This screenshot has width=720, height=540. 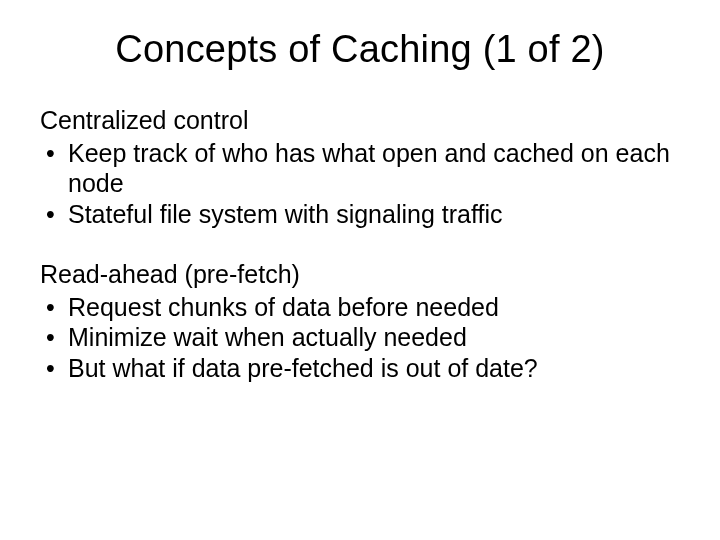 I want to click on slide-title: Concepts of Caching (1 of 2), so click(x=360, y=50).